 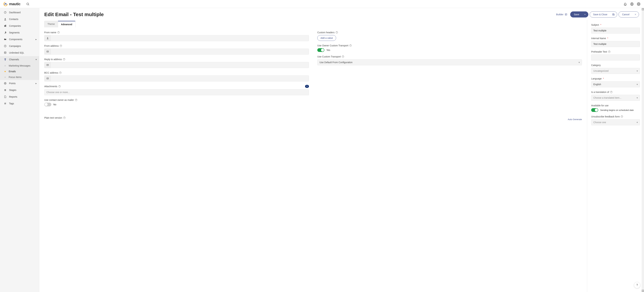 I want to click on nav-label: Tags, so click(x=12, y=104).